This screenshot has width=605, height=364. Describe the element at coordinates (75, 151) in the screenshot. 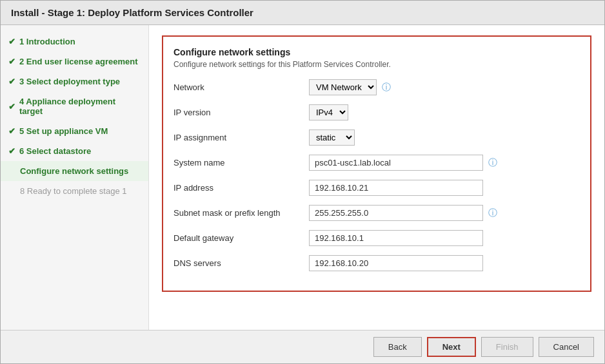

I see `sidebar-item-datastore: ✔ 6 Select datastore` at that location.